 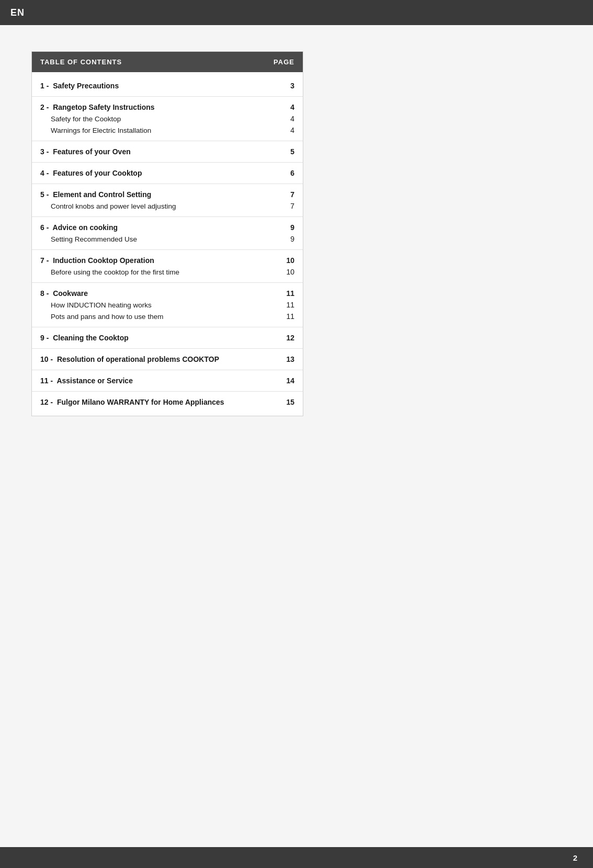 What do you see at coordinates (167, 206) in the screenshot?
I see `toc-row-sub: Control knobs and power level adjusting …` at bounding box center [167, 206].